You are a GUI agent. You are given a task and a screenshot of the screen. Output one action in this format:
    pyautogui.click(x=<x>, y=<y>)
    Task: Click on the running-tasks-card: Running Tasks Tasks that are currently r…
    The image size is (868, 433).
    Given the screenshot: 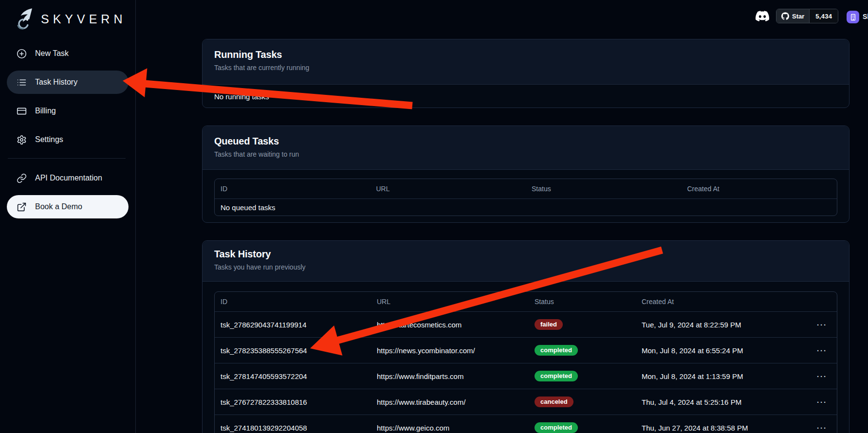 What is the action you would take?
    pyautogui.click(x=526, y=73)
    